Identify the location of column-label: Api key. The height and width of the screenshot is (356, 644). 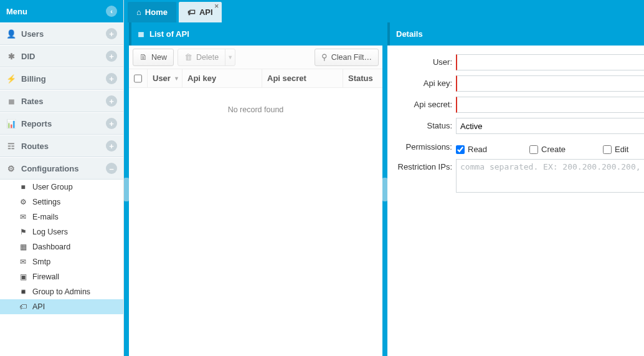
(202, 79).